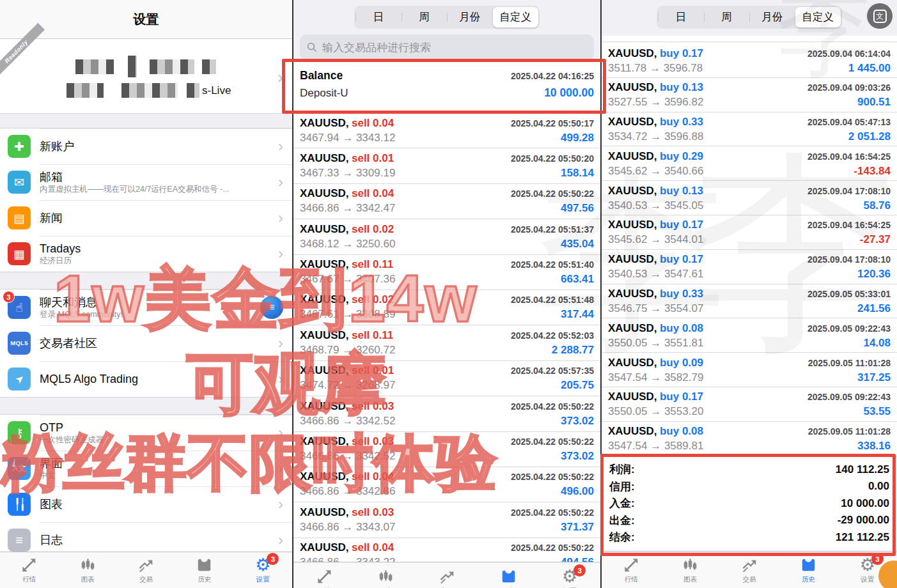 This screenshot has width=897, height=588. Describe the element at coordinates (19, 343) in the screenshot. I see `menu-icon: MQL5` at that location.